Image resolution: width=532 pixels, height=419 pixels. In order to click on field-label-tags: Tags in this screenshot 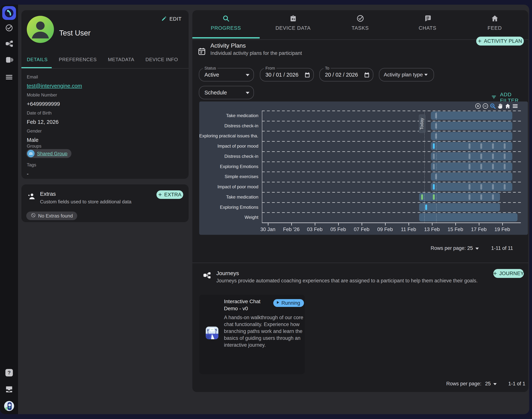, I will do `click(31, 165)`.